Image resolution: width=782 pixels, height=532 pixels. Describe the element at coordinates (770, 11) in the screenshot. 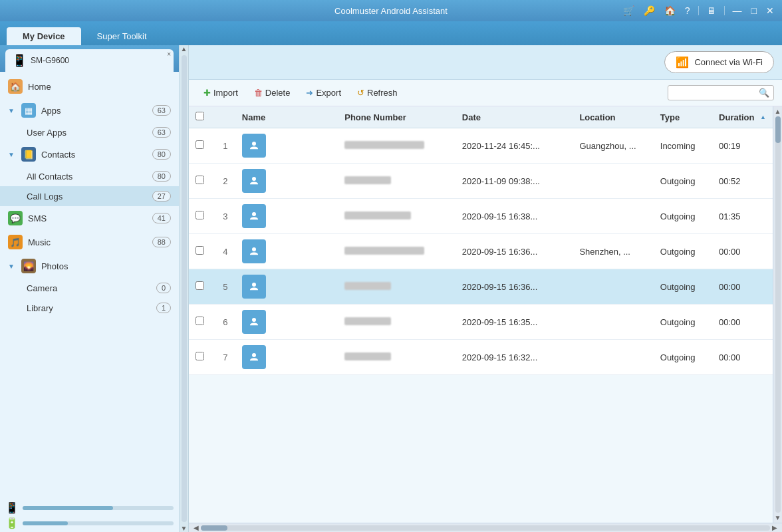

I see `close-icon: ✕` at that location.